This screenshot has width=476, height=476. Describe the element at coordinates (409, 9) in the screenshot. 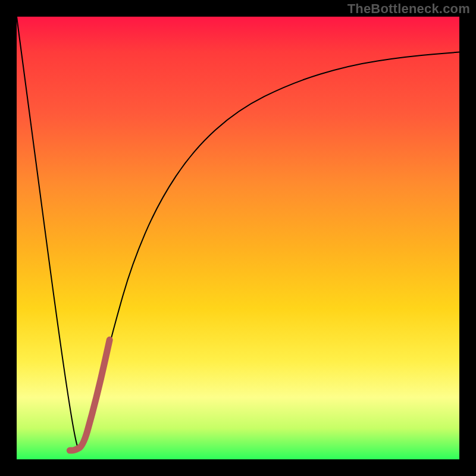

I see `watermark-text: TheBottleneck.com` at that location.